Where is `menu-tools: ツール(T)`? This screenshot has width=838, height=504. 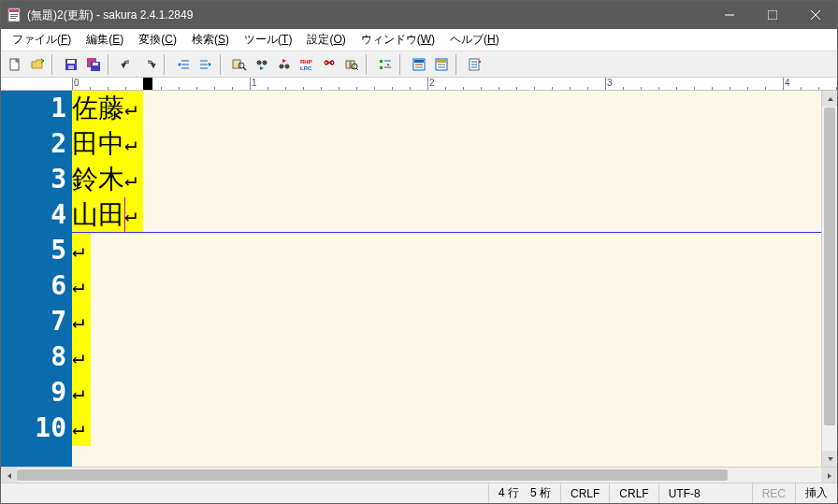 menu-tools: ツール(T) is located at coordinates (267, 39).